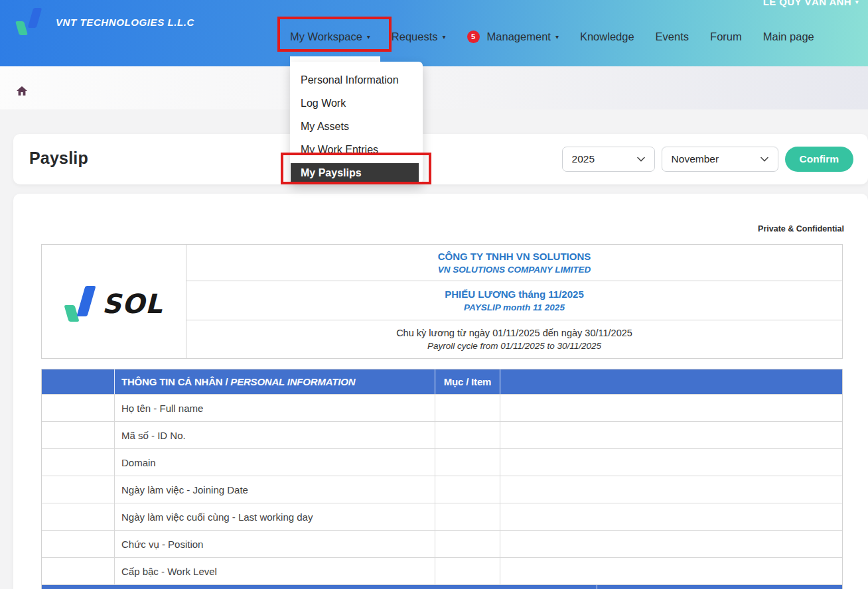 This screenshot has width=868, height=589. What do you see at coordinates (514, 333) in the screenshot?
I see `payroll-cycle-vi: Chu kỳ lương từ ngày 01/11/2025 đến ngày…` at bounding box center [514, 333].